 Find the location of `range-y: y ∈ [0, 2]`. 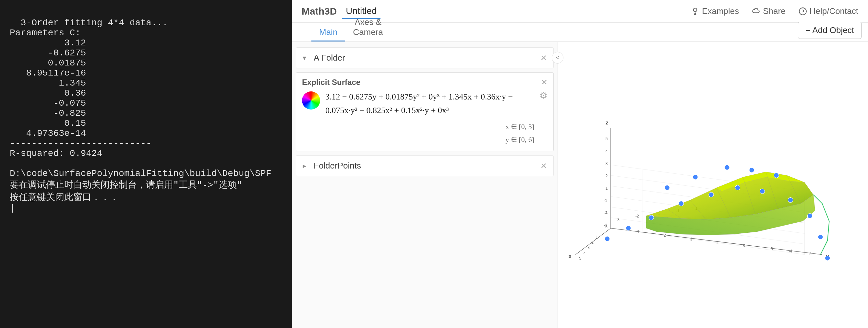

range-y: y ∈ [0, 2] is located at coordinates (430, 140).